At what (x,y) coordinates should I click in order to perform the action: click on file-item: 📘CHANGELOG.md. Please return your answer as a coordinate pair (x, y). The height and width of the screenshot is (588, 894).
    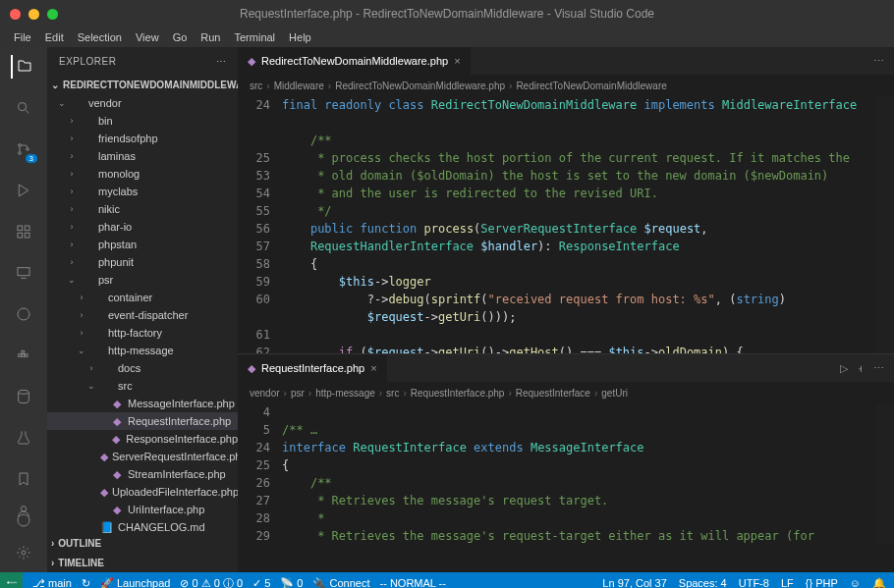
    Looking at the image, I should click on (142, 526).